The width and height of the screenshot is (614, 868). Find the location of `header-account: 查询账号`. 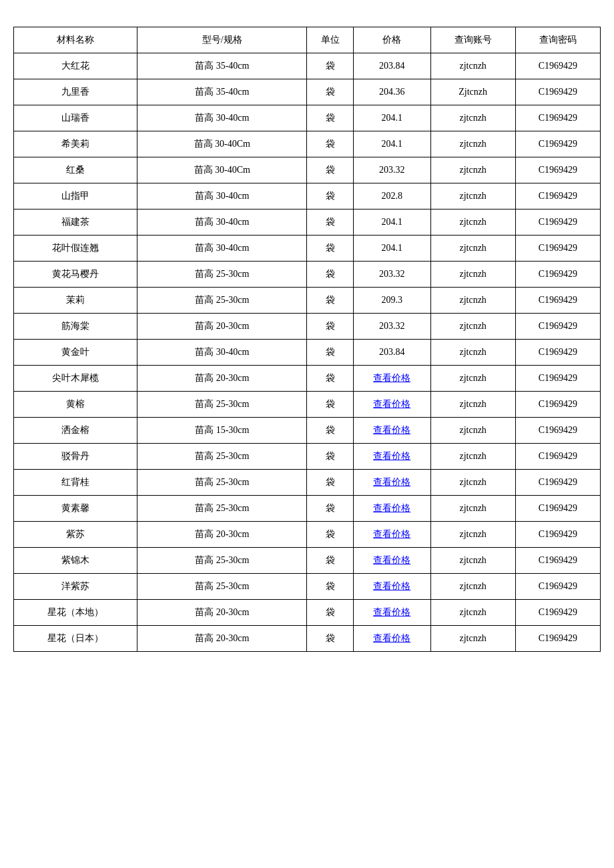

header-account: 查询账号 is located at coordinates (473, 40).